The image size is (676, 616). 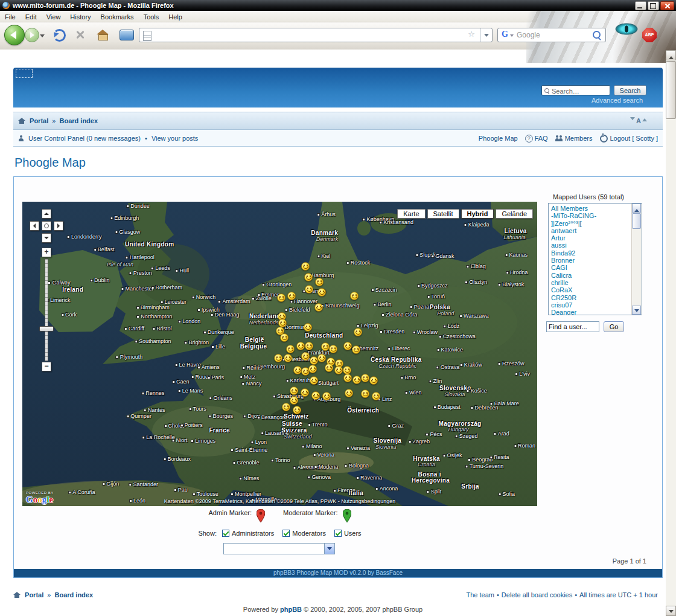 What do you see at coordinates (573, 327) in the screenshot?
I see `find-user-input` at bounding box center [573, 327].